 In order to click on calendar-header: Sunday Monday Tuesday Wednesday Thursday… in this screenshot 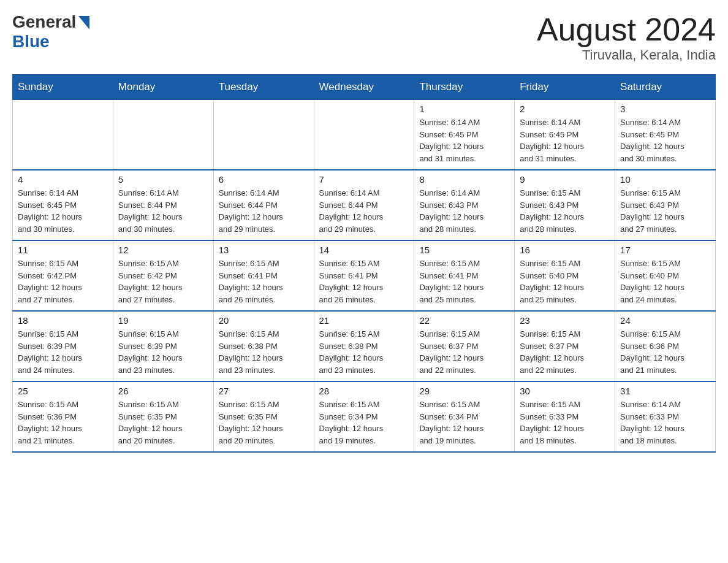, I will do `click(364, 87)`.